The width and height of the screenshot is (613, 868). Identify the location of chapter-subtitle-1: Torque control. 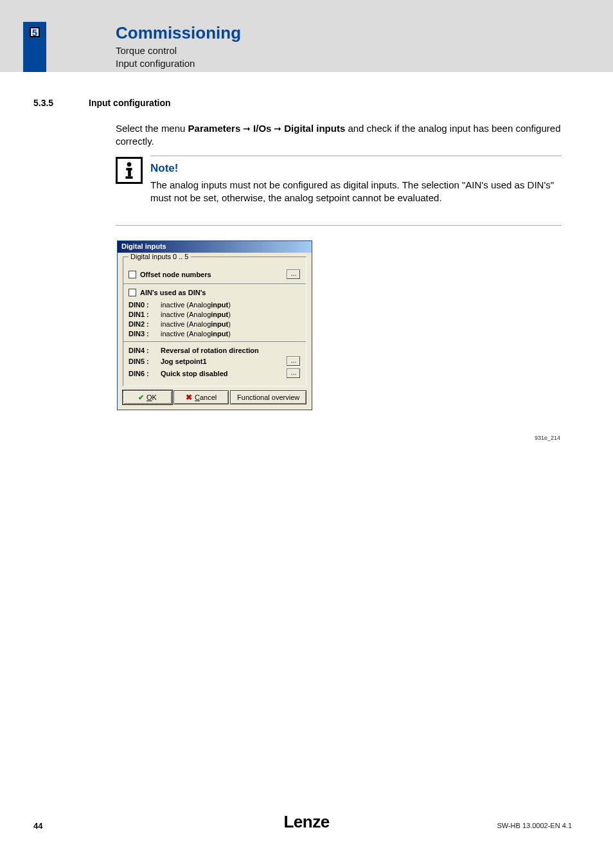
(147, 50).